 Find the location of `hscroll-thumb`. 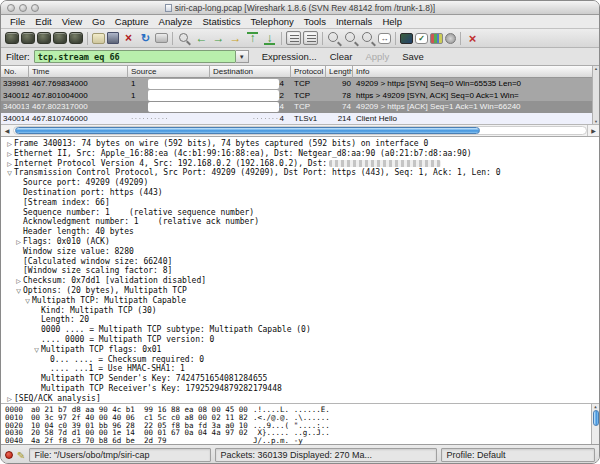

hscroll-thumb is located at coordinates (248, 130).